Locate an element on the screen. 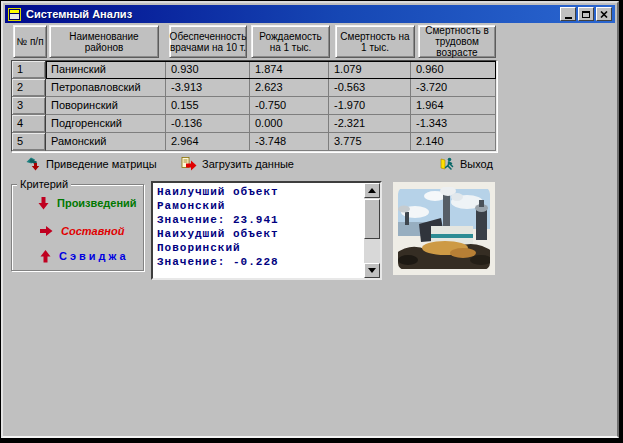 The image size is (623, 443). column-header-district: Наименование районов is located at coordinates (104, 42).